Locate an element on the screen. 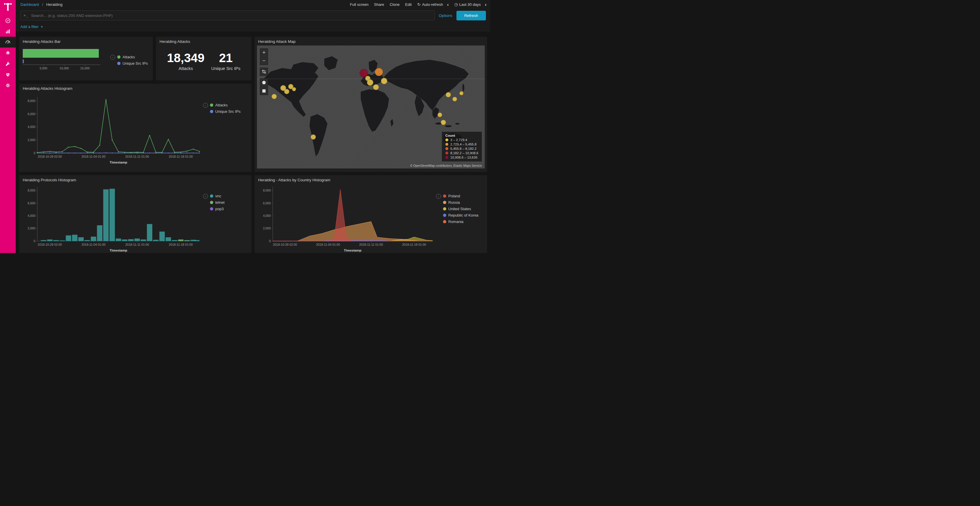 The height and width of the screenshot is (506, 980). refresh-button: Refresh is located at coordinates (471, 16).